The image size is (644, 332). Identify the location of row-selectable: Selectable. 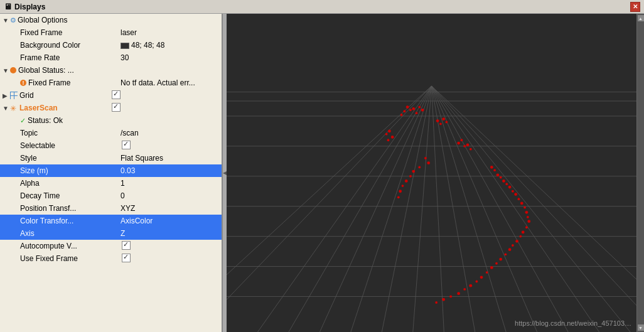
(110, 146).